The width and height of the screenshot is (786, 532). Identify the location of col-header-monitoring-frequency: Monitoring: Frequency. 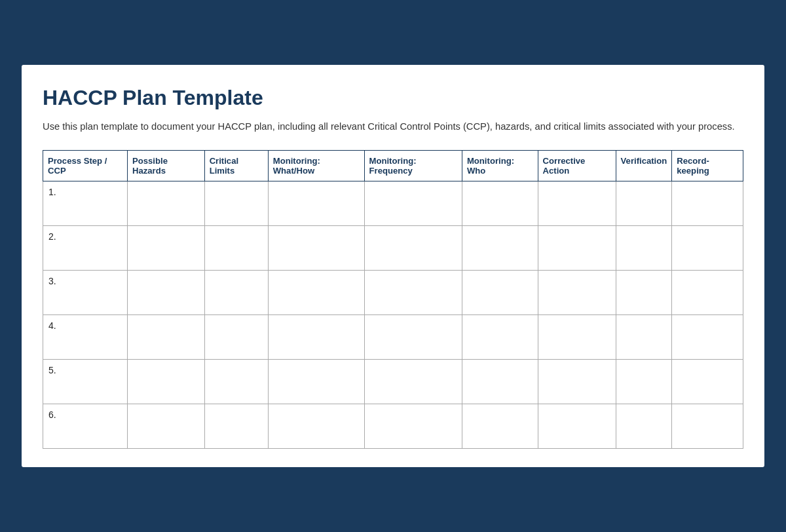
(413, 165).